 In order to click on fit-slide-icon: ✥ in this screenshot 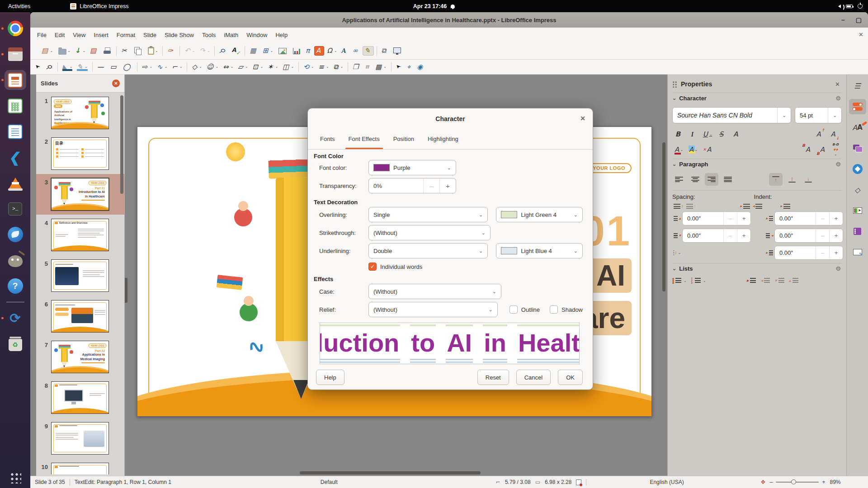, I will do `click(763, 482)`.